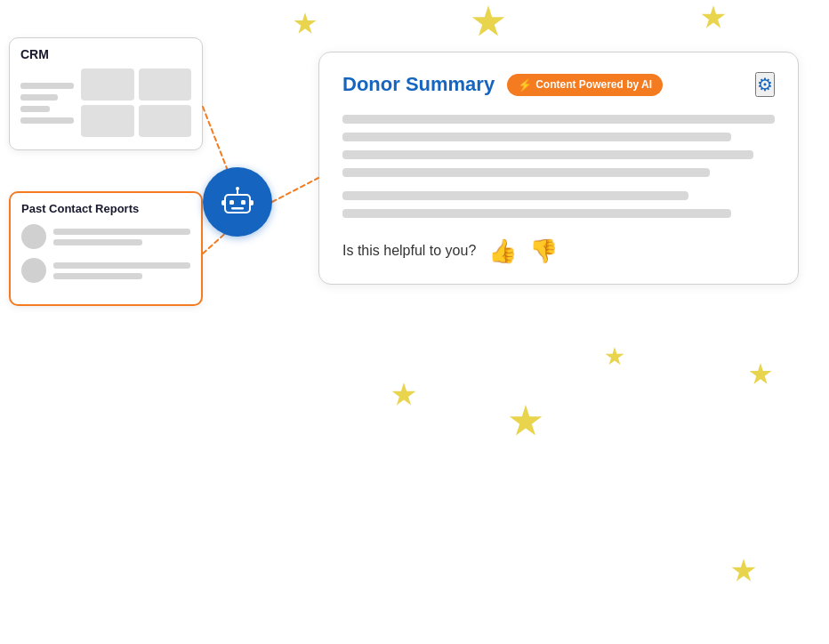 This screenshot has height=644, width=829. What do you see at coordinates (765, 85) in the screenshot?
I see `settings-button: ⚙` at bounding box center [765, 85].